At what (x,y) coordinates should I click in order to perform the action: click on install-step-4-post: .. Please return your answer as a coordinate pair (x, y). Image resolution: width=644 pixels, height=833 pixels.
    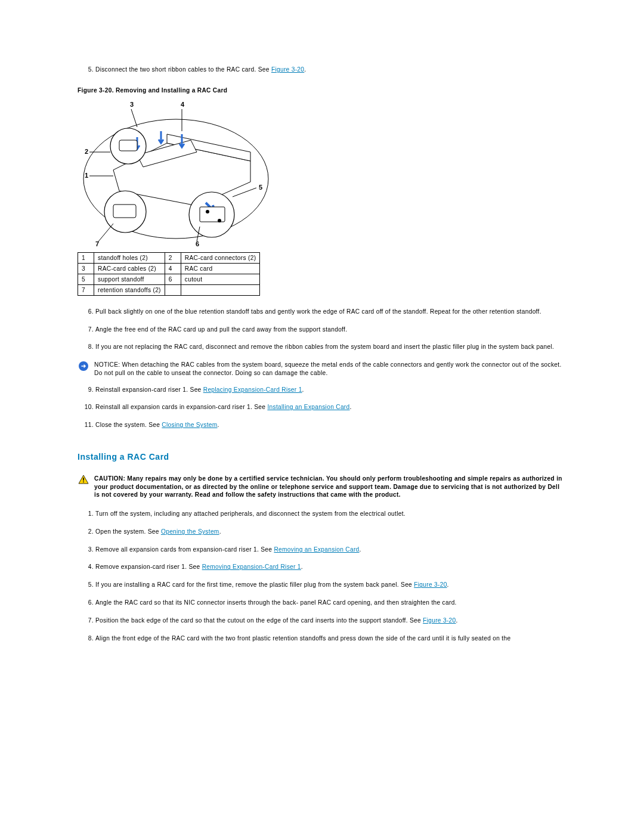
    Looking at the image, I should click on (302, 566).